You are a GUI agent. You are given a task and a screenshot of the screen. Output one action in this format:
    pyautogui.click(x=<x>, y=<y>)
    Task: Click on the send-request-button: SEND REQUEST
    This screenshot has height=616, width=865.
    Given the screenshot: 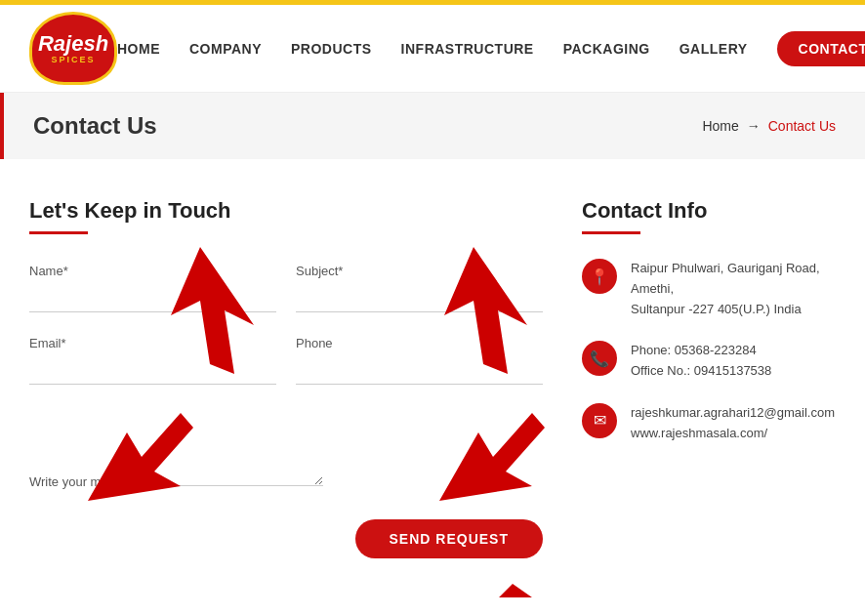 What is the action you would take?
    pyautogui.click(x=449, y=539)
    